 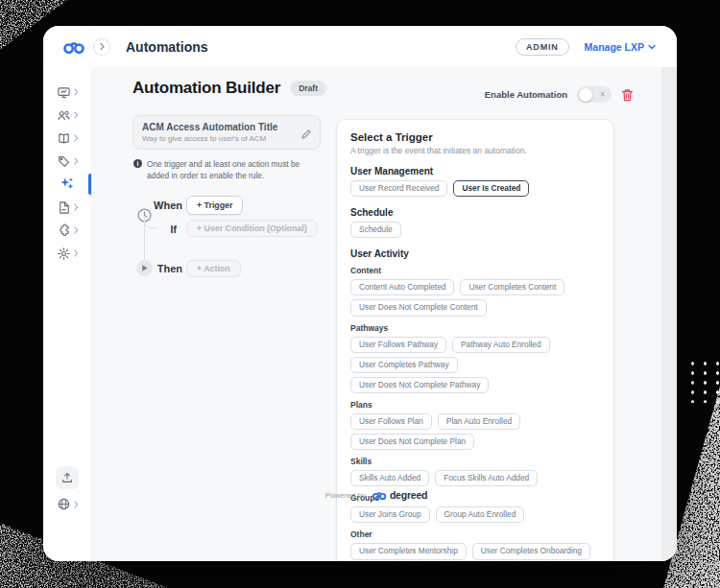 What do you see at coordinates (67, 478) in the screenshot?
I see `upload-icon` at bounding box center [67, 478].